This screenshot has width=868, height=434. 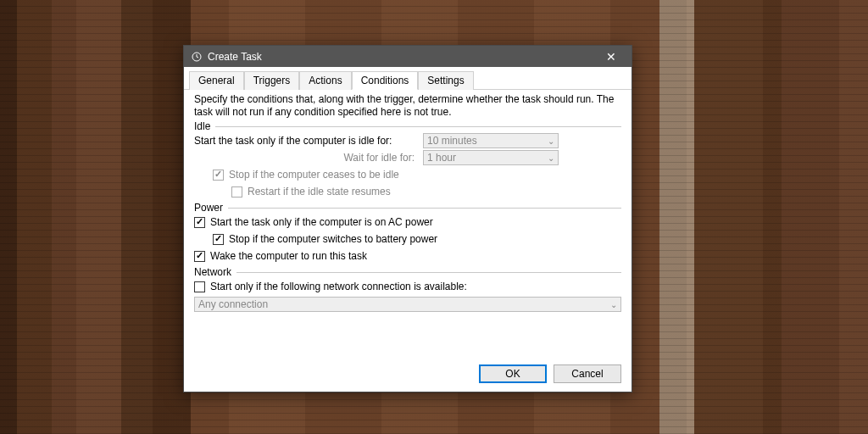 What do you see at coordinates (385, 81) in the screenshot?
I see `tab-conditions: Conditions` at bounding box center [385, 81].